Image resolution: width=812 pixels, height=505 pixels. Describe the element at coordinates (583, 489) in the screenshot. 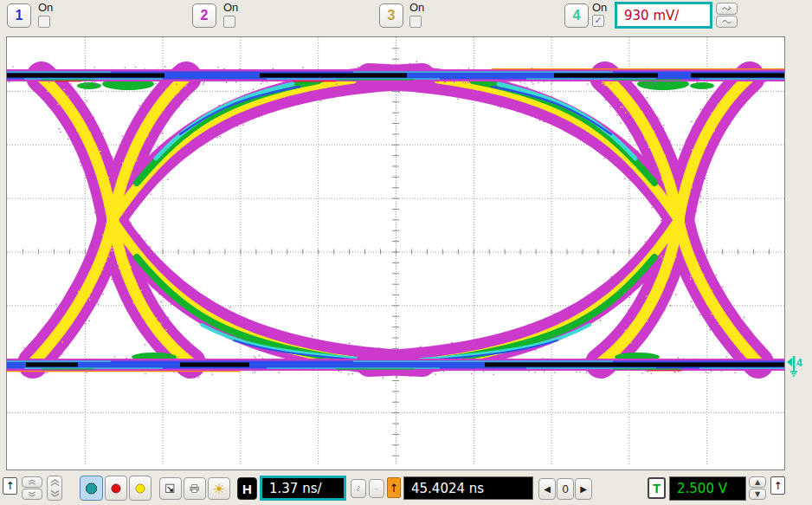

I see `delay-increase-button: ▶` at that location.